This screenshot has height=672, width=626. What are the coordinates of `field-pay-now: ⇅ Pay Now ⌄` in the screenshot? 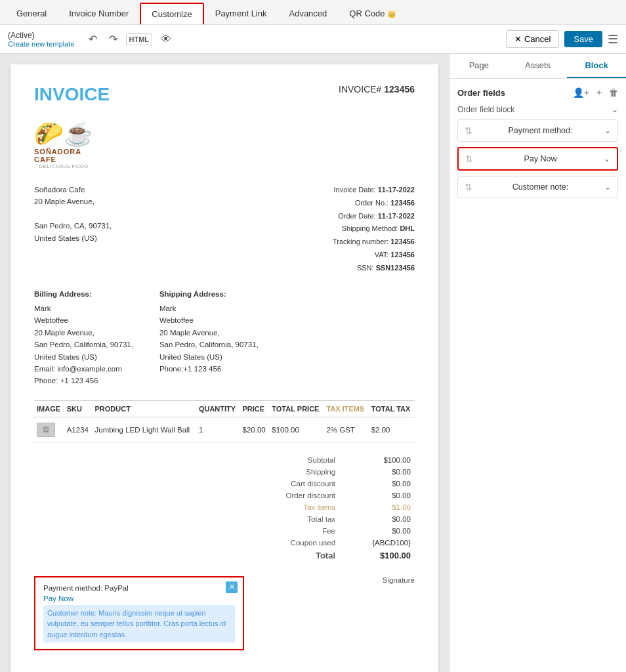 It's located at (538, 159).